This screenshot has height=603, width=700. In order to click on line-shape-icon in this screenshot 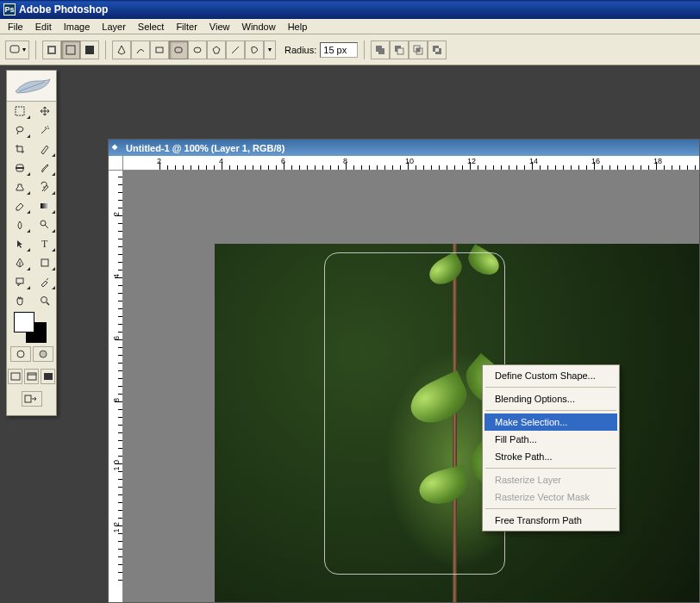, I will do `click(235, 50)`.